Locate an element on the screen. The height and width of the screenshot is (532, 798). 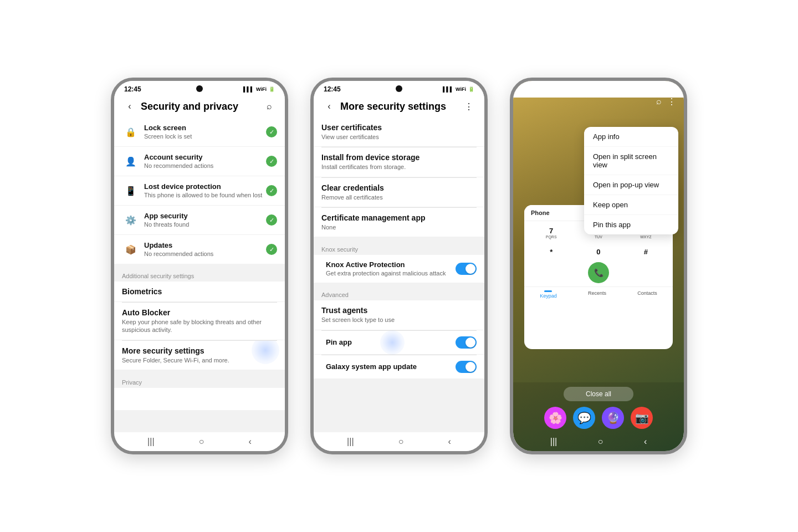
p3-back-nav-button: ‹ is located at coordinates (645, 442).